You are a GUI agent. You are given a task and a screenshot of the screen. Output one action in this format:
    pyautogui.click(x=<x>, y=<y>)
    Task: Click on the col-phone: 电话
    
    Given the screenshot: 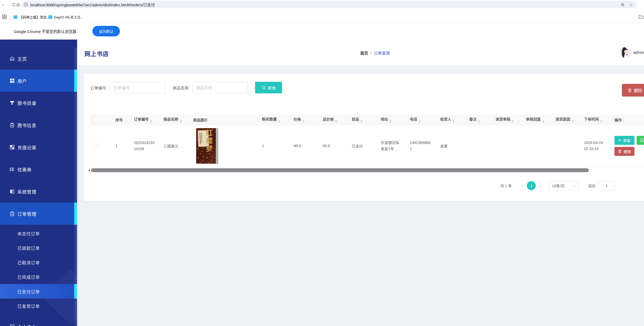 What is the action you would take?
    pyautogui.click(x=422, y=120)
    